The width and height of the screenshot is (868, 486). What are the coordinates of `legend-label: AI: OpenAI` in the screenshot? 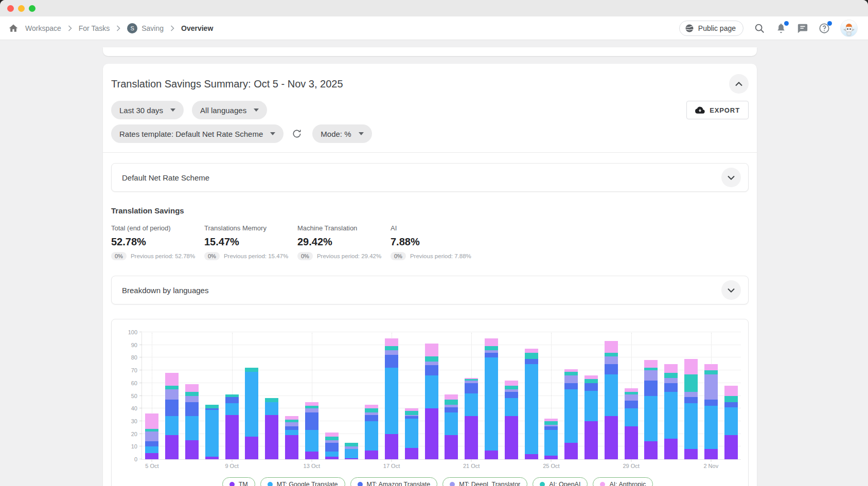 It's located at (565, 483).